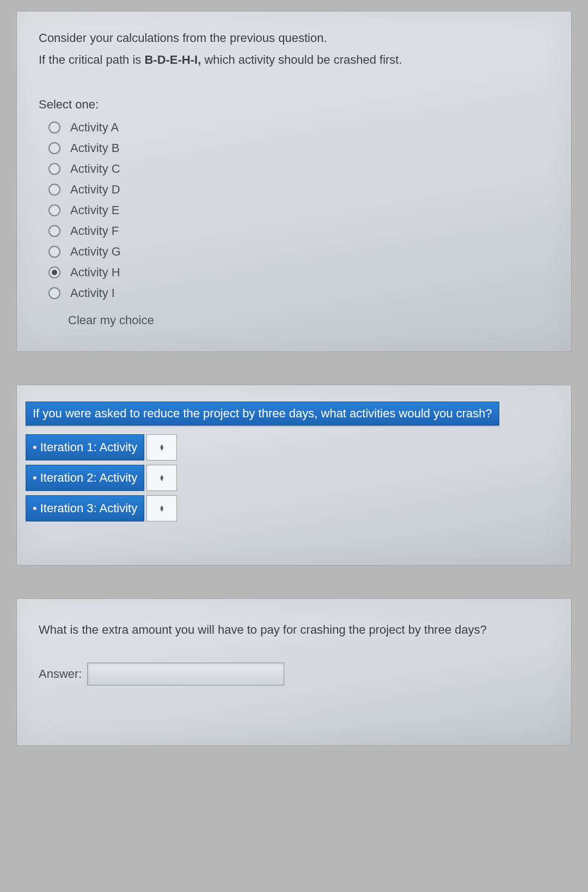 The image size is (588, 892). I want to click on q1-line2-post: which activity should be crashed first., so click(302, 60).